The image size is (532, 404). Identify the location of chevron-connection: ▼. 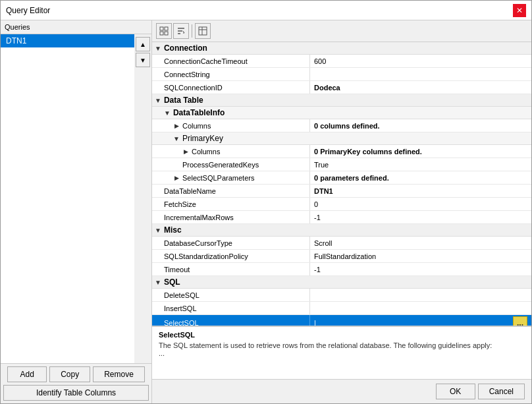
(158, 49).